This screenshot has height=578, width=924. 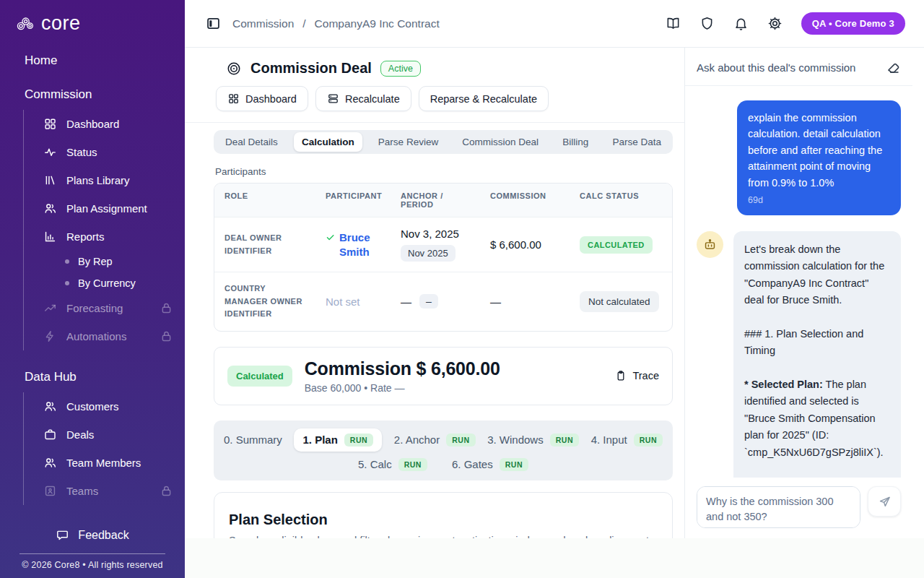 What do you see at coordinates (51, 435) in the screenshot?
I see `briefcase-icon` at bounding box center [51, 435].